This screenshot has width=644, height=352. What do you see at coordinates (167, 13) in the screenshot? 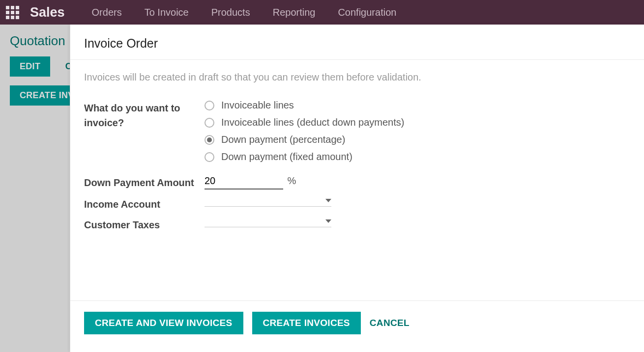
I see `nav-to-invoice: To Invoice` at bounding box center [167, 13].